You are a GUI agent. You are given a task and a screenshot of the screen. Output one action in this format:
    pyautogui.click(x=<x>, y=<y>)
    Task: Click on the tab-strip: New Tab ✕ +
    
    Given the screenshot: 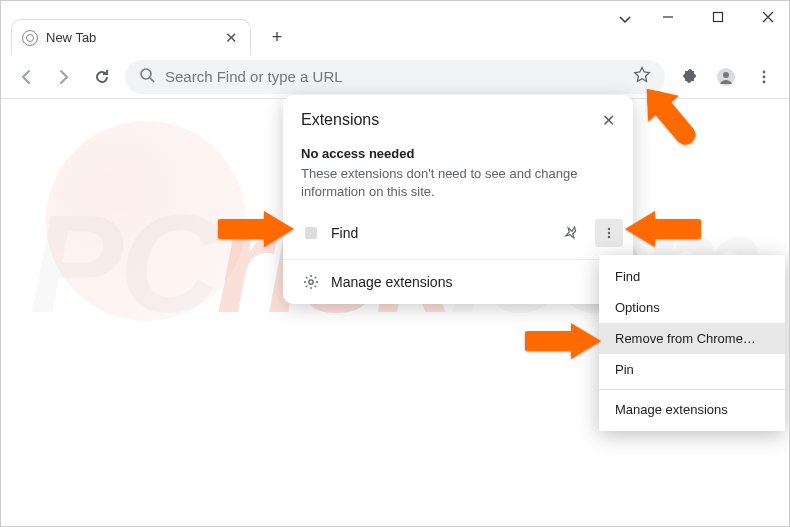 What is the action you would take?
    pyautogui.click(x=395, y=37)
    